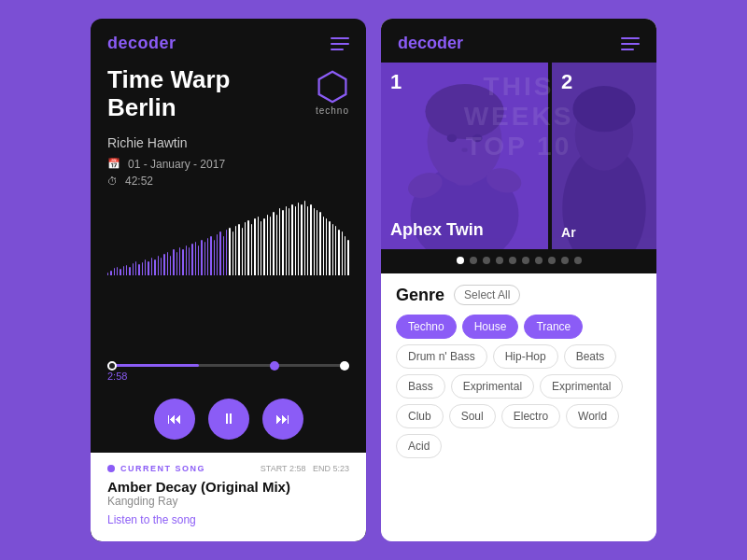 The height and width of the screenshot is (560, 747). I want to click on cs-dot, so click(111, 469).